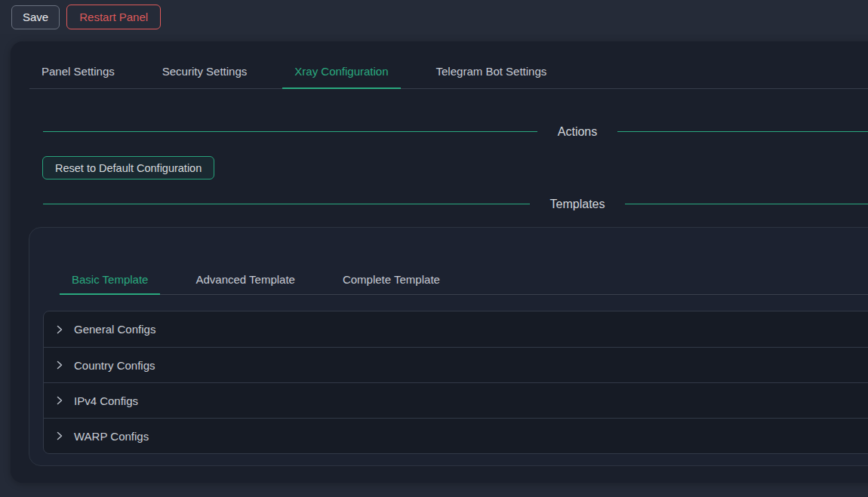  I want to click on tab-security-settings: Security Settings, so click(205, 72).